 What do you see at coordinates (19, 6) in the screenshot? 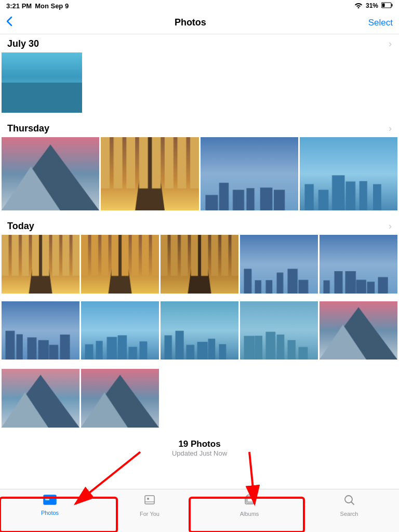
I see `time-label: 3:21 PM` at bounding box center [19, 6].